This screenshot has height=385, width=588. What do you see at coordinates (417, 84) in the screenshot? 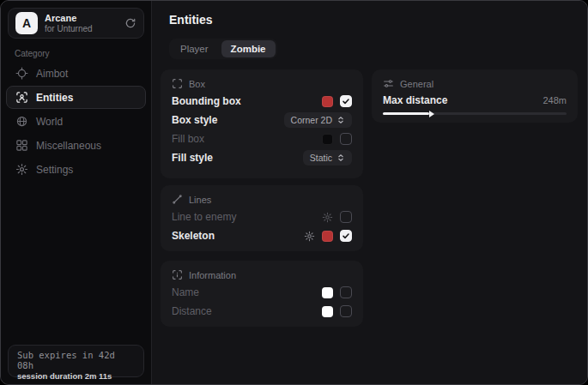
I see `card-title: General` at bounding box center [417, 84].